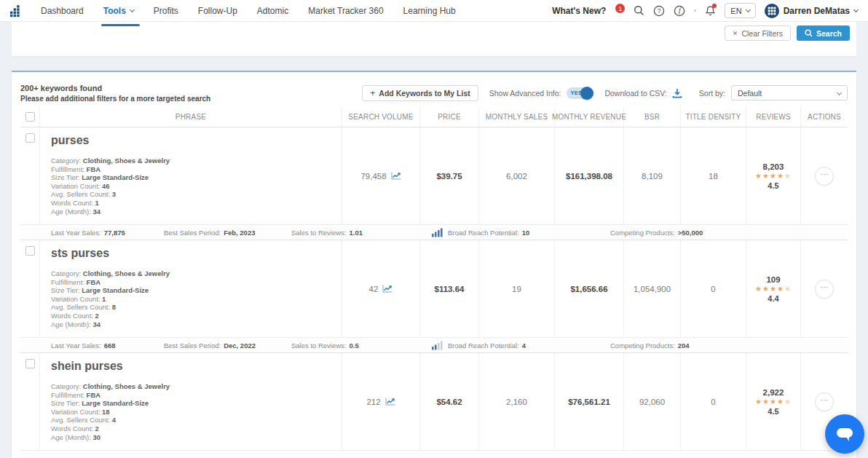  What do you see at coordinates (272, 11) in the screenshot?
I see `nav-item-adtomic: Adtomic` at bounding box center [272, 11].